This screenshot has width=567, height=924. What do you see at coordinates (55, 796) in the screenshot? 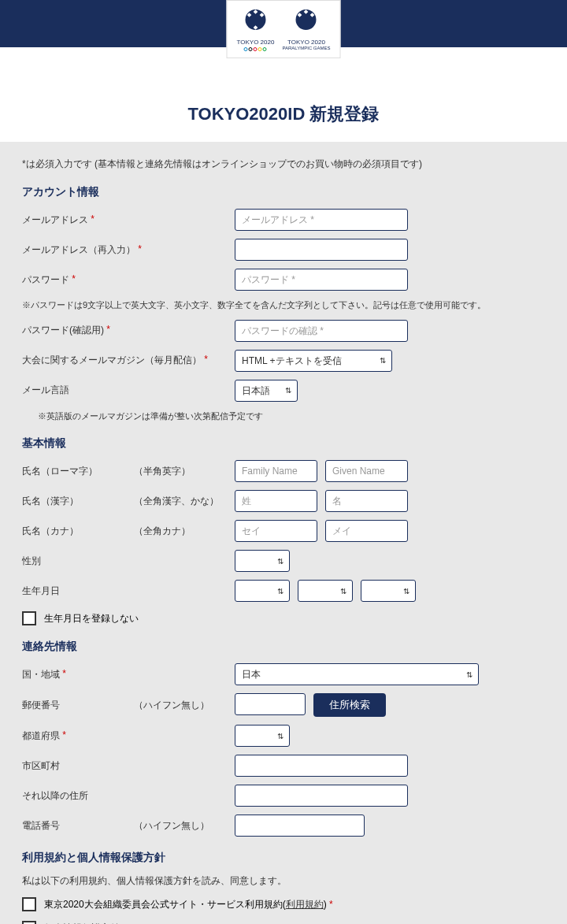
I see `label-address-rest: それ以降の住所` at bounding box center [55, 796].